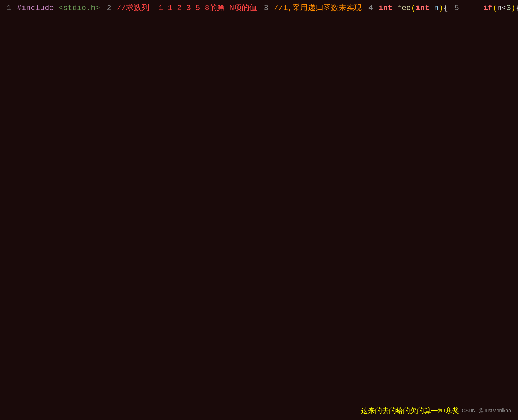 This screenshot has height=420, width=518. What do you see at coordinates (469, 411) in the screenshot?
I see `footer-csdn: CSDN` at bounding box center [469, 411].